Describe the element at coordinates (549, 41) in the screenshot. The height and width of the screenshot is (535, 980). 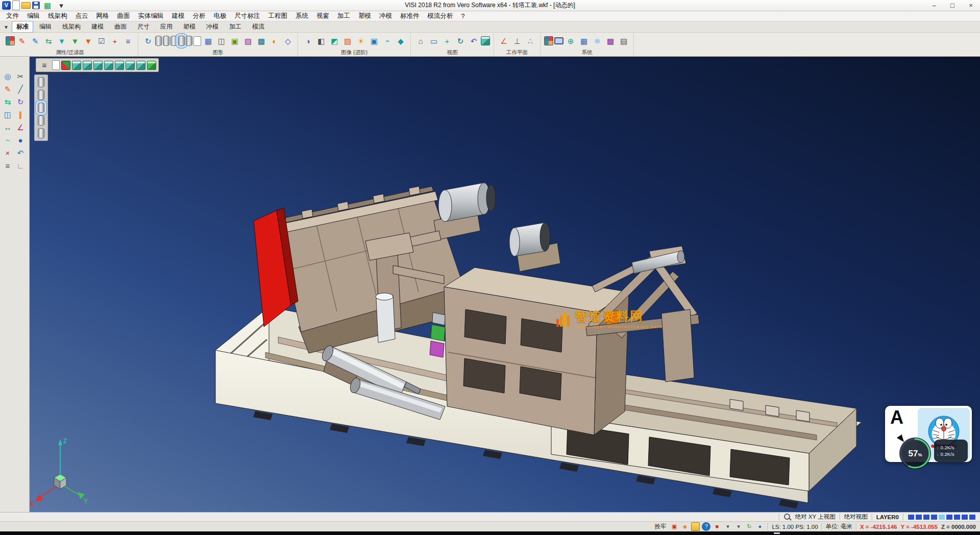
I see `color-table-icon` at that location.